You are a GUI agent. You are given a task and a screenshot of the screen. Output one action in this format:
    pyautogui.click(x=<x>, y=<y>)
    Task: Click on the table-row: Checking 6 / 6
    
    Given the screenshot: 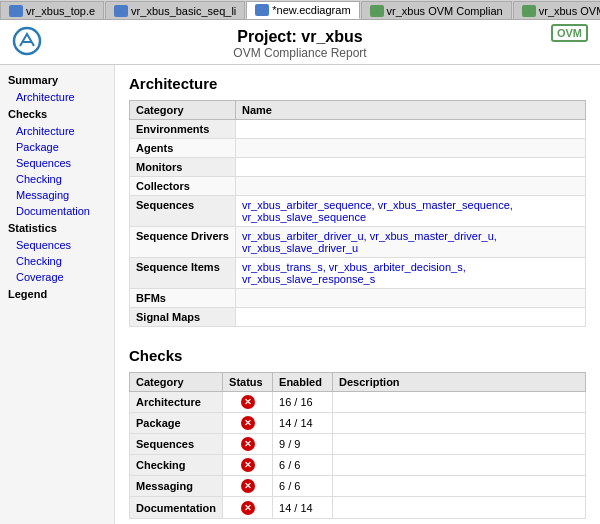 What is the action you would take?
    pyautogui.click(x=358, y=466)
    